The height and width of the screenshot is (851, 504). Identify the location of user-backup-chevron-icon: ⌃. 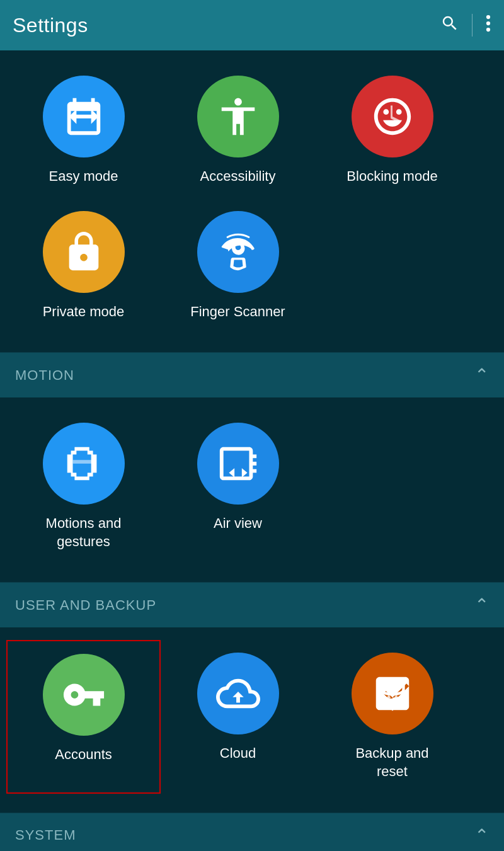
(481, 605).